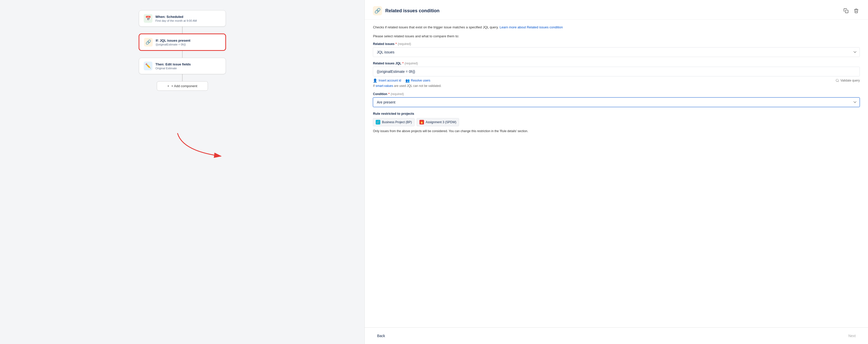 The width and height of the screenshot is (868, 344). Describe the element at coordinates (617, 36) in the screenshot. I see `section-label: Please select related issues and what to…` at that location.